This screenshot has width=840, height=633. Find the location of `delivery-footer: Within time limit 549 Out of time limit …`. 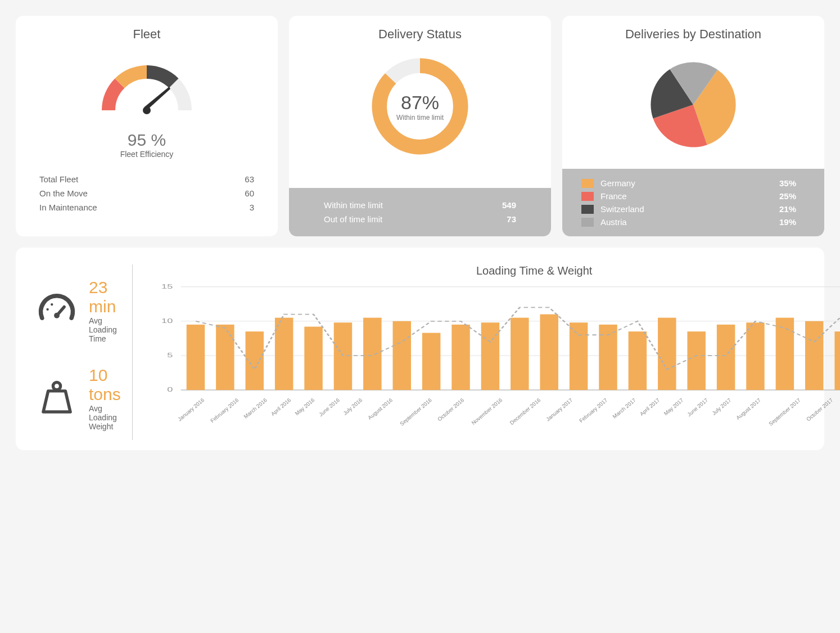

delivery-footer: Within time limit 549 Out of time limit … is located at coordinates (420, 212).